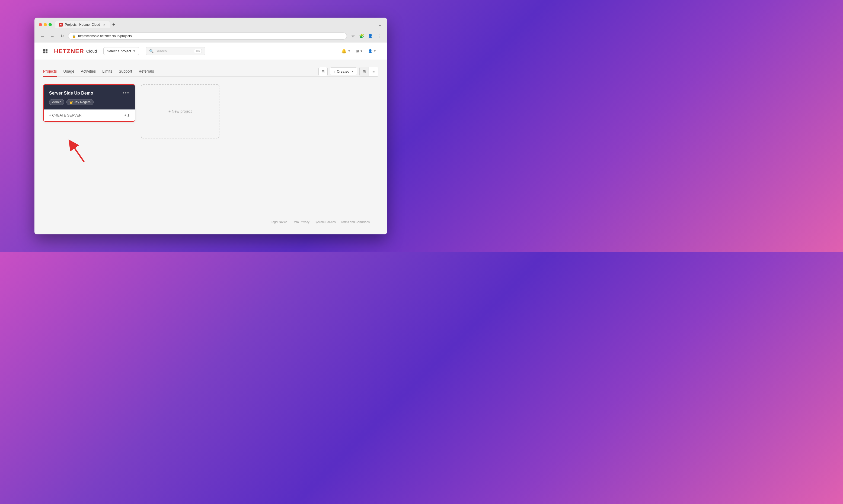  I want to click on search-icon: 🔍, so click(152, 51).